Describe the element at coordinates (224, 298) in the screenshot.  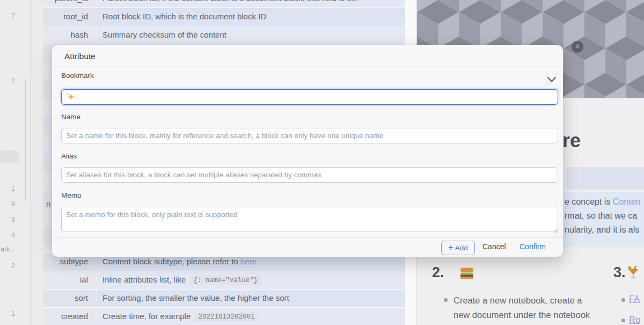
I see `table-row: sort For sorting, the smaller the value,…` at that location.